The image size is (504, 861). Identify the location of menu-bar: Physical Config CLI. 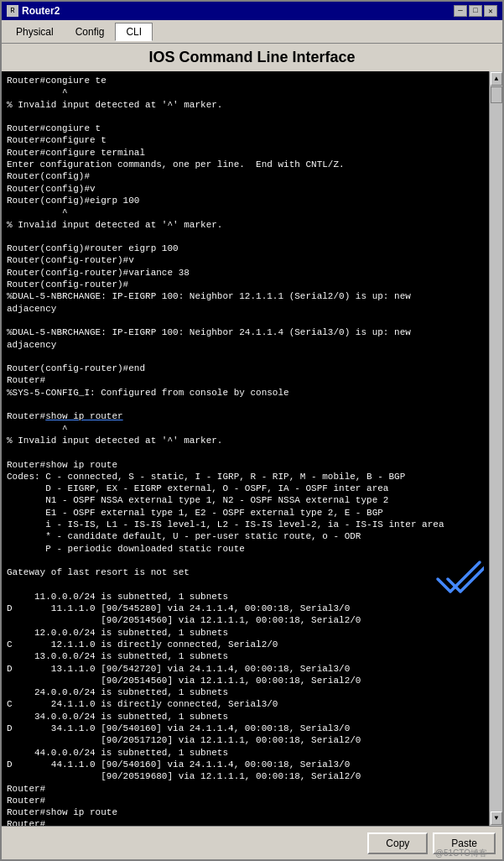
(252, 32).